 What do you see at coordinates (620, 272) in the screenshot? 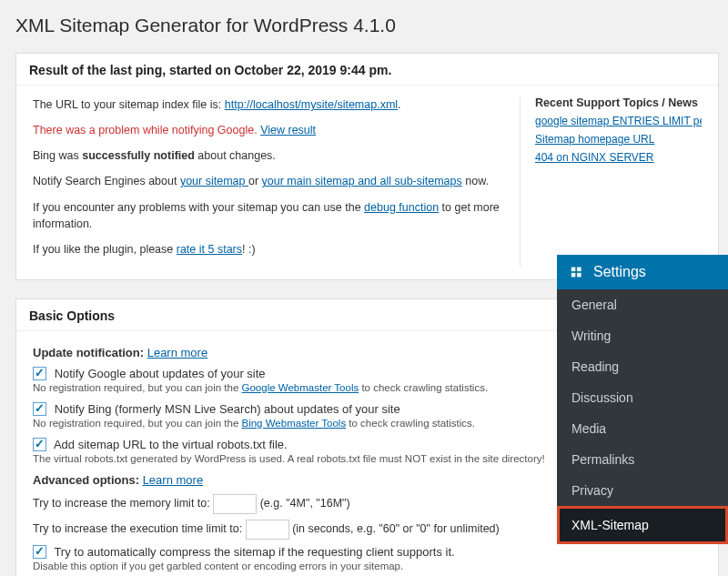
I see `settings-title: Settings` at bounding box center [620, 272].